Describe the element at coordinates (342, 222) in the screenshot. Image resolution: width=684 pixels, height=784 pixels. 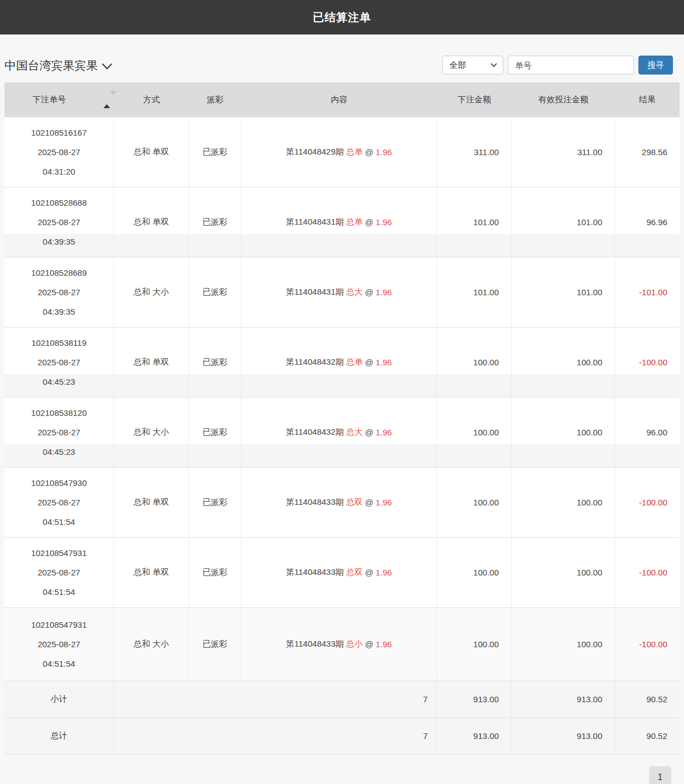
I see `table-row: 102108528688 2025-08-27 04:39:35 总和 单双 已…` at that location.